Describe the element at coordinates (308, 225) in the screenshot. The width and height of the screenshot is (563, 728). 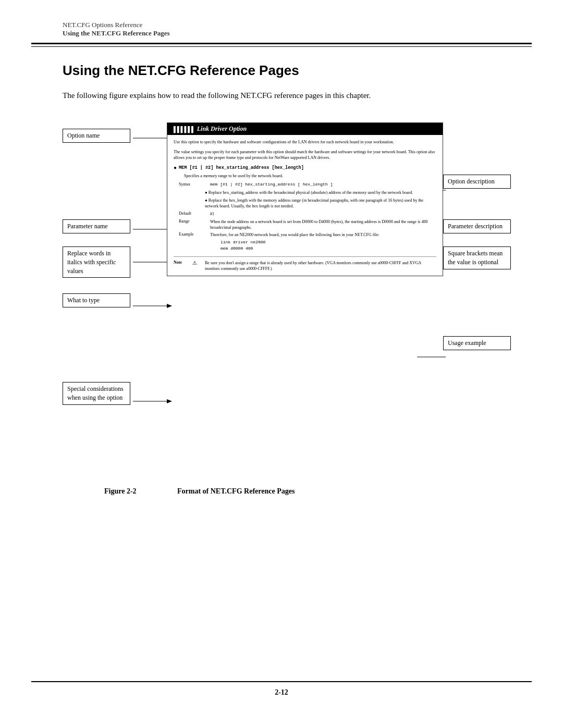
I see `range-row: Range When the node address on a network…` at that location.